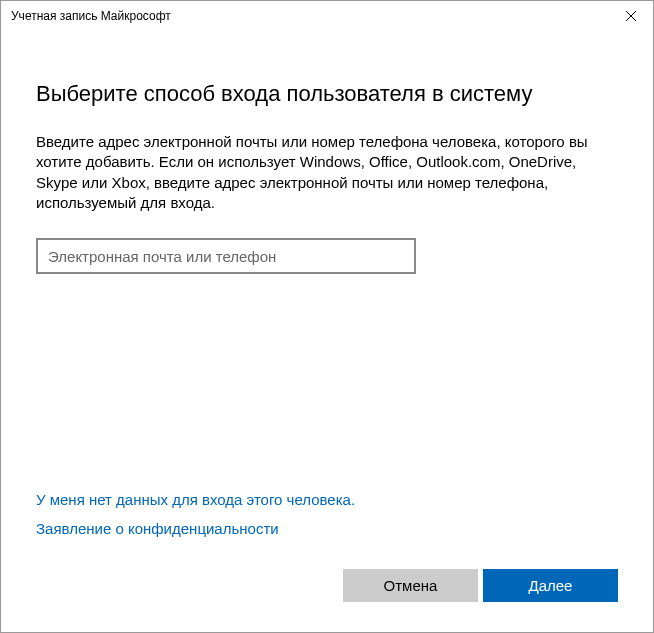 Image resolution: width=654 pixels, height=633 pixels. I want to click on no-credentials-link: У меня нет данных для входа этого челове…, so click(327, 500).